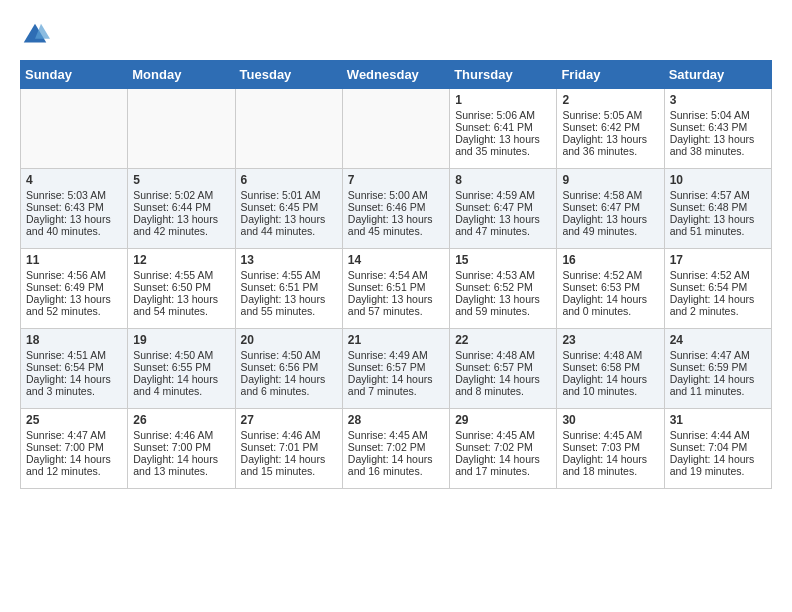  I want to click on daylight-text: Daylight: 13 hours and 38 minutes., so click(718, 145).